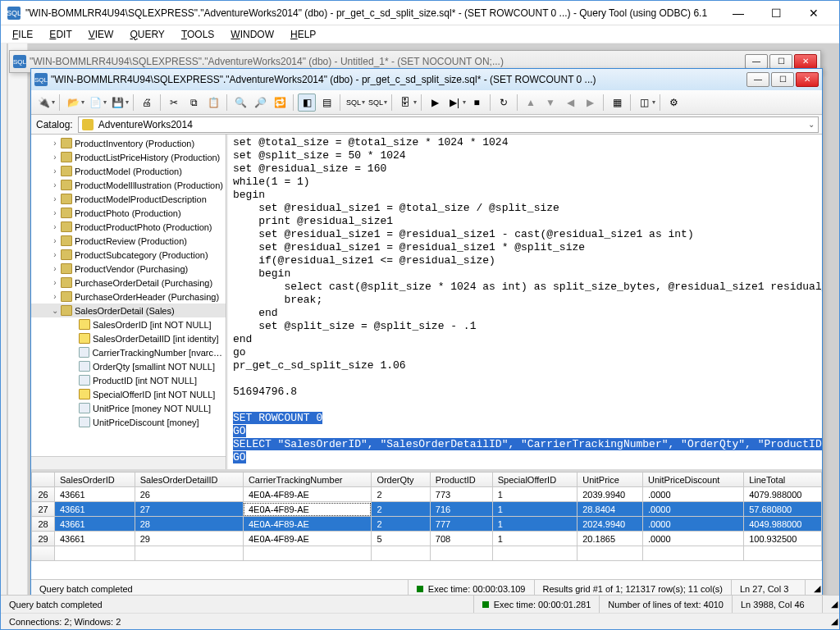  Describe the element at coordinates (617, 103) in the screenshot. I see `grid-options-icon: ▦` at that location.